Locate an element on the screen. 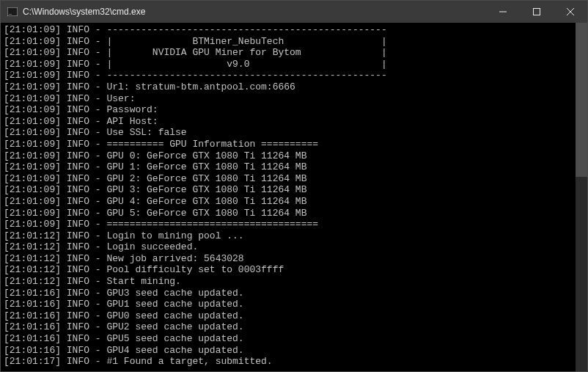  log-line: [21:01:12] INFO - Login succeeded. is located at coordinates (294, 247).